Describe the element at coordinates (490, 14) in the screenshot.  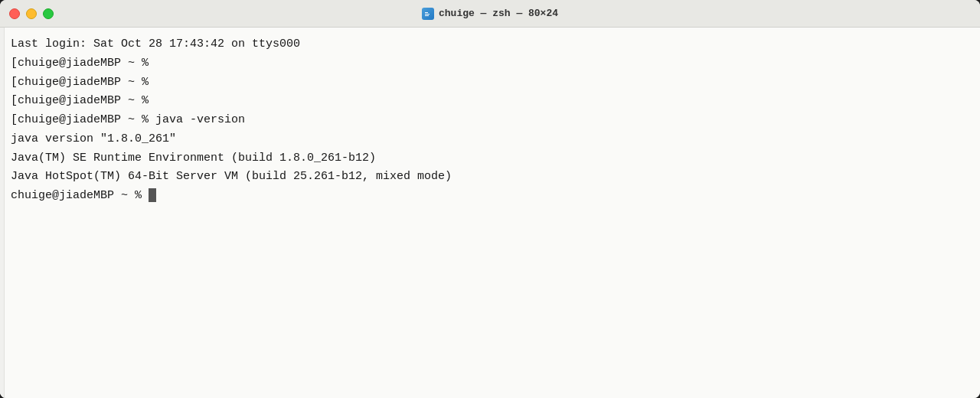
I see `titlebar: chuige — zsh — 80×24` at that location.